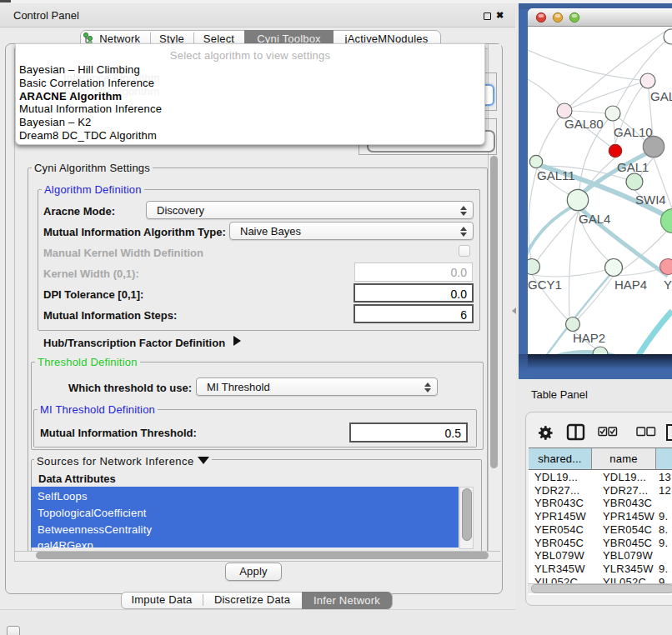 The height and width of the screenshot is (635, 672). I want to click on svg-text: GAL4, so click(594, 218).